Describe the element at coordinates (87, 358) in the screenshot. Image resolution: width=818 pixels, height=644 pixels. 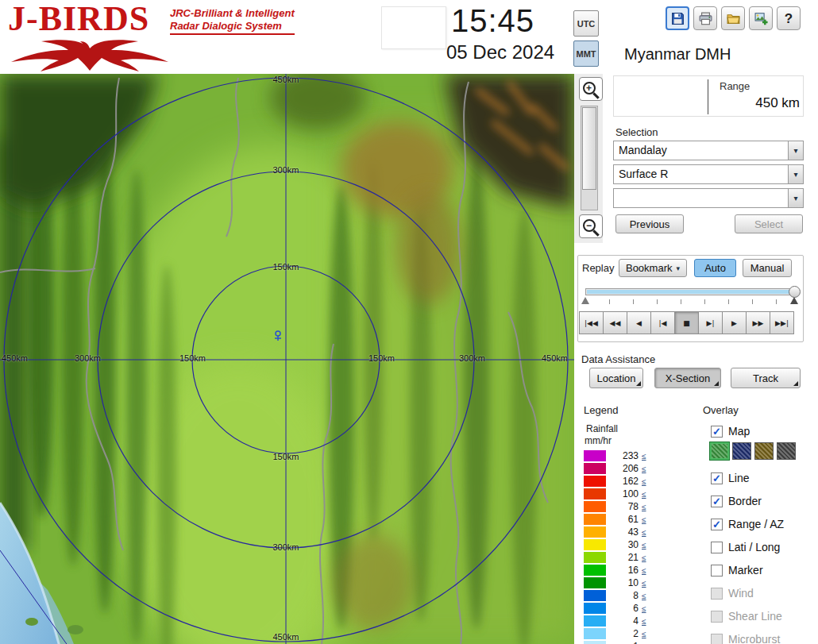
I see `range-label-w-300: 300km` at that location.